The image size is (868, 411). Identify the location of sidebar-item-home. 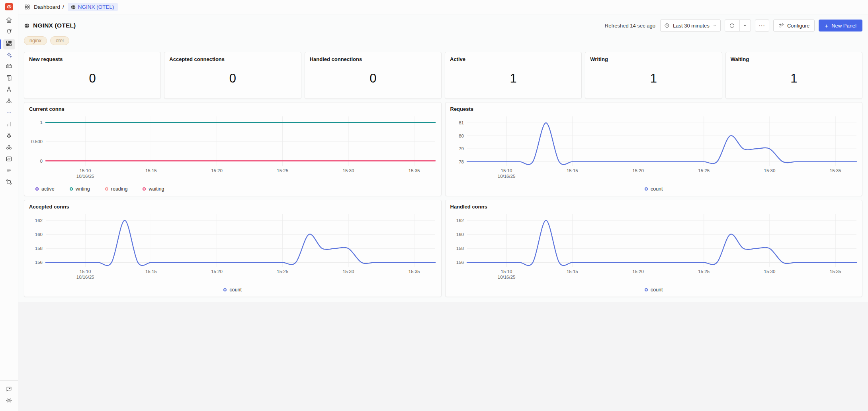
(9, 21).